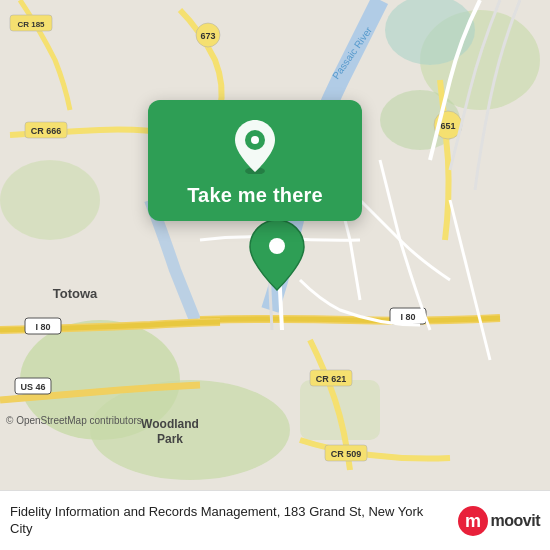 Image resolution: width=550 pixels, height=550 pixels. What do you see at coordinates (32, 387) in the screenshot?
I see `svg-text: US 46` at bounding box center [32, 387].